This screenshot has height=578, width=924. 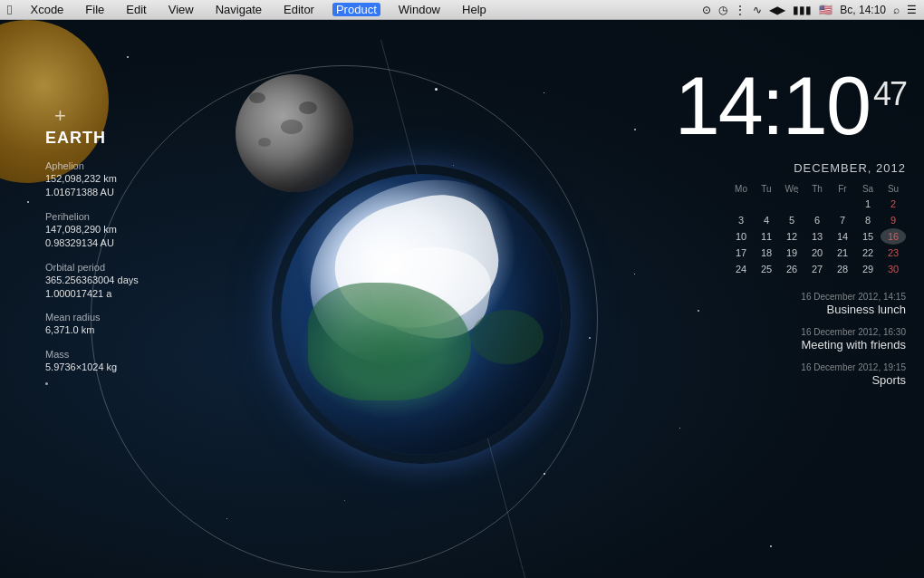 What do you see at coordinates (842, 236) in the screenshot?
I see `cal-day-14: 14` at bounding box center [842, 236].